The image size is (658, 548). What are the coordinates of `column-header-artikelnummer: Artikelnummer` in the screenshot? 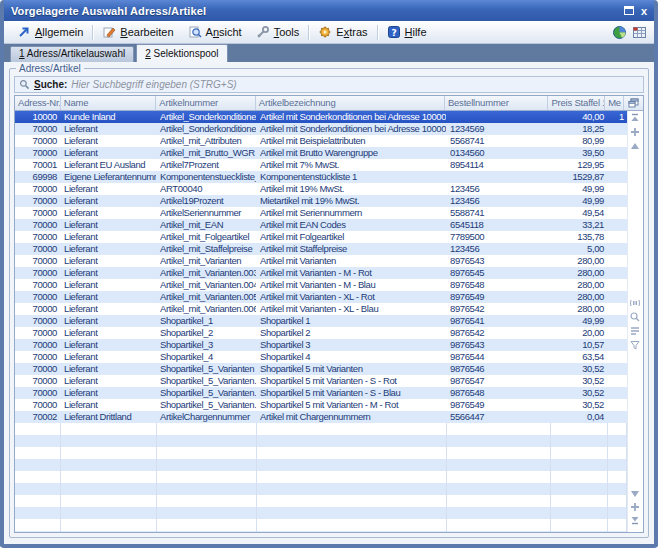 It's located at (206, 103).